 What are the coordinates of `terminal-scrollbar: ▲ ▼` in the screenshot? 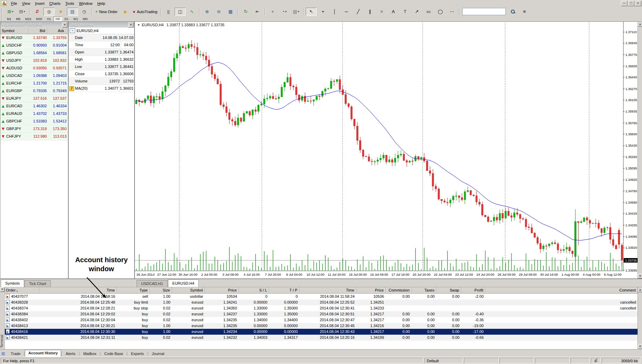 It's located at (640, 318).